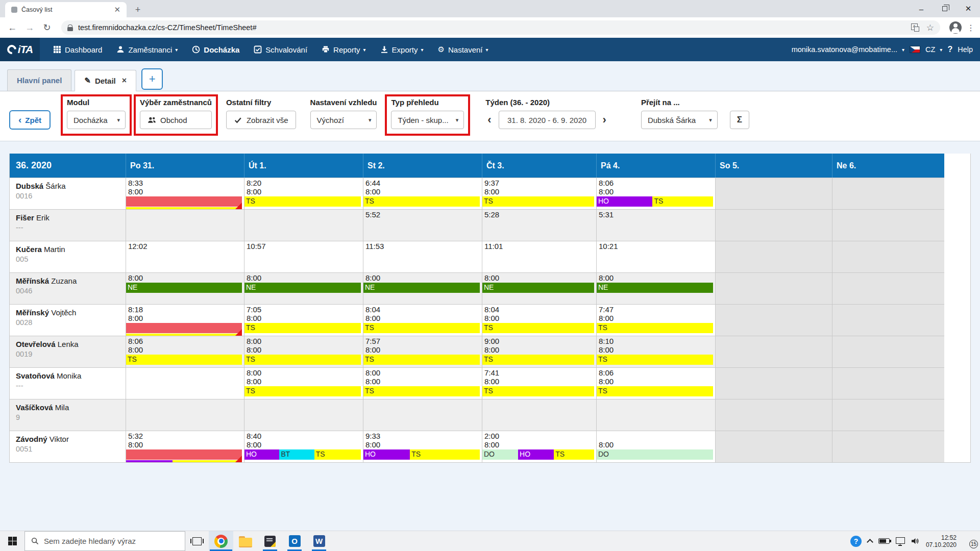 This screenshot has width=980, height=551. I want to click on profile-avatar, so click(955, 28).